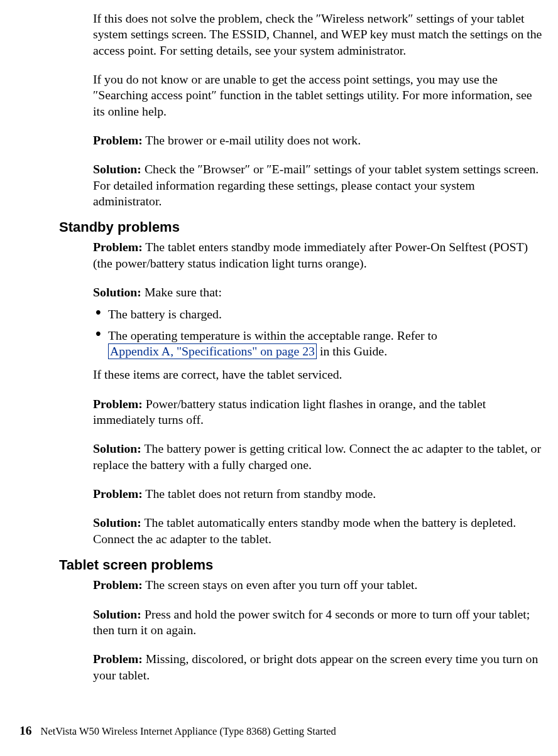 This screenshot has width=558, height=756. Describe the element at coordinates (319, 412) in the screenshot. I see `standby2-problem: Problem: Power/battery status indication…` at that location.